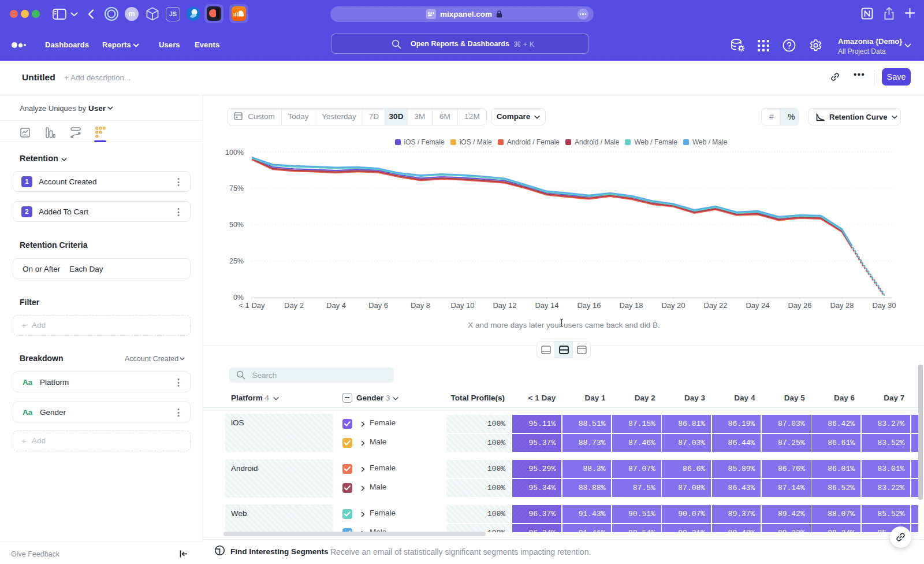  Describe the element at coordinates (237, 188) in the screenshot. I see `svg-text: 75%` at that location.